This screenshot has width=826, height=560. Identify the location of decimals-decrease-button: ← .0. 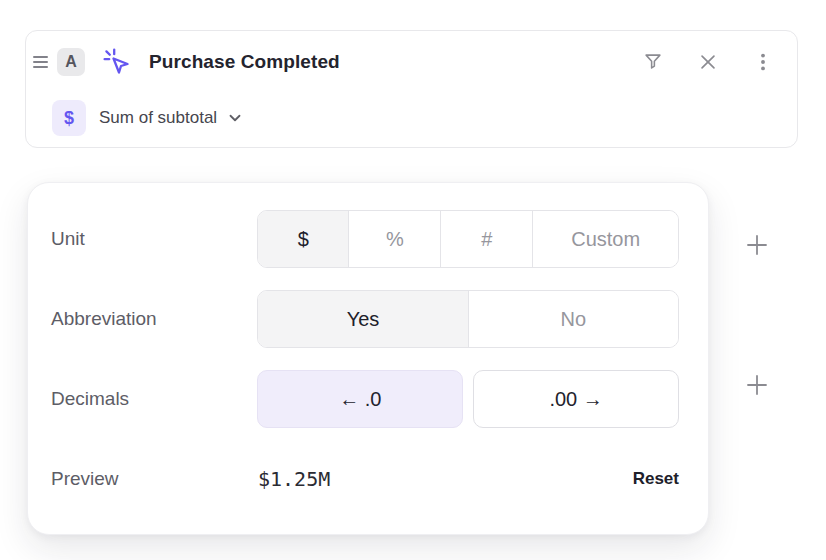
(360, 399).